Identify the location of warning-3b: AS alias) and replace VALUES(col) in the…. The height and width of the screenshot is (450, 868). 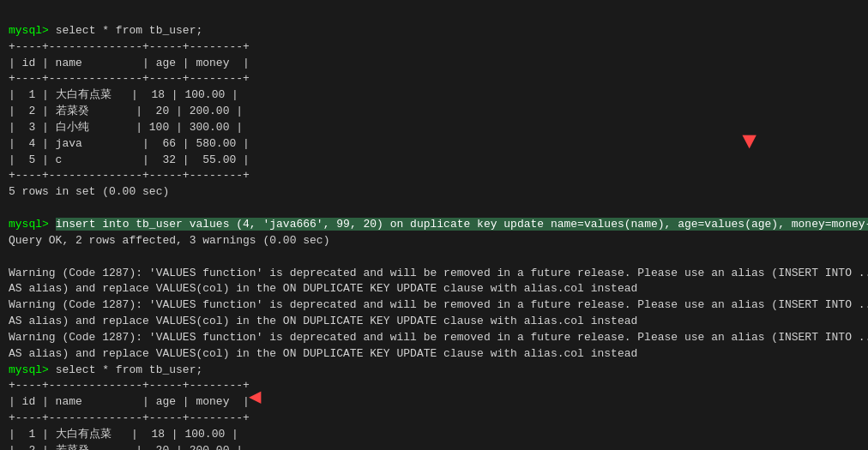
(322, 353).